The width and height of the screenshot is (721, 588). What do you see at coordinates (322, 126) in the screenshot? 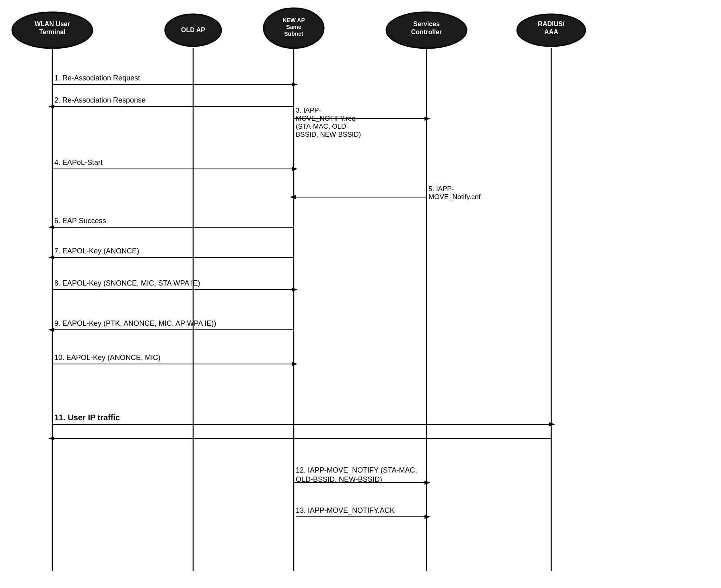
I see `svg-text: (STA-MAC, OLD-` at bounding box center [322, 126].